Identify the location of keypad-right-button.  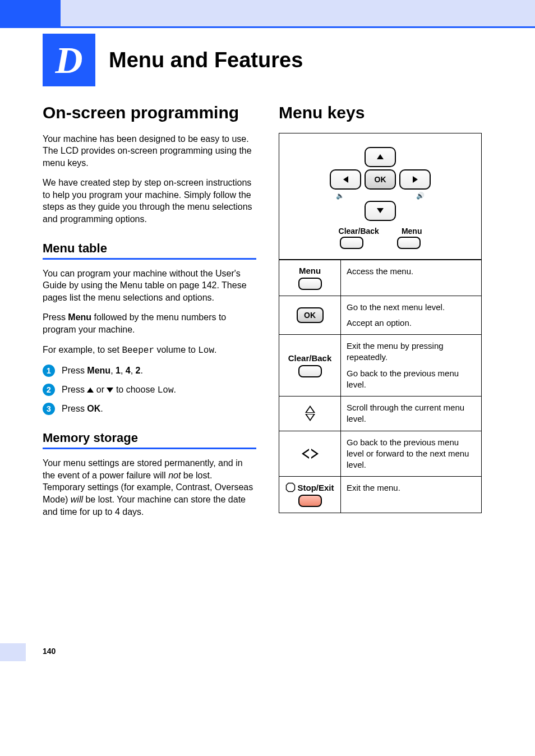
(415, 179).